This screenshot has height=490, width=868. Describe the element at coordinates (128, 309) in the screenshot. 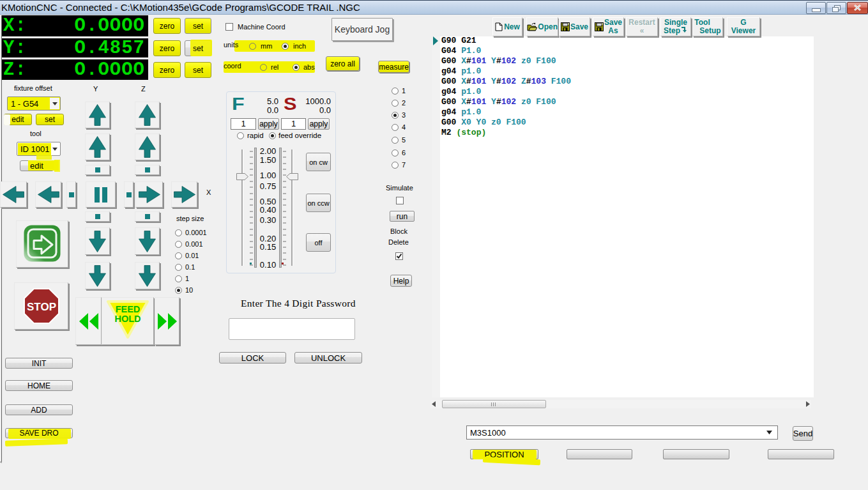

I see `svg-text: FEED` at that location.